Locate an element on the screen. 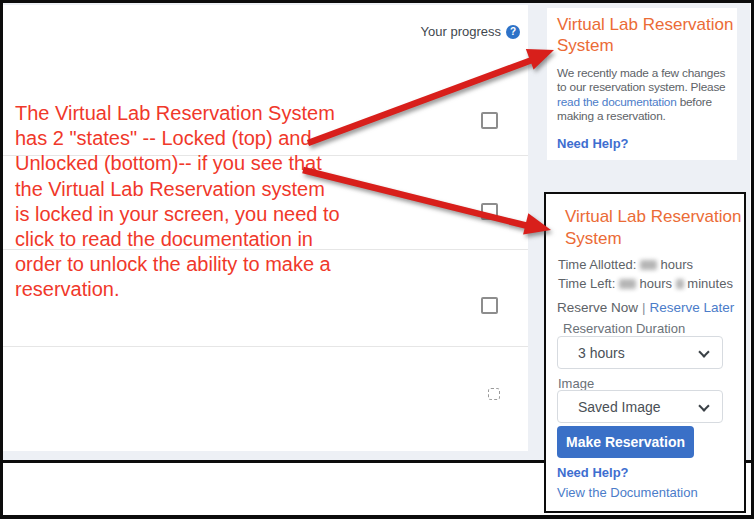  time-allotted-row: Time Allotted: hours is located at coordinates (646, 264).